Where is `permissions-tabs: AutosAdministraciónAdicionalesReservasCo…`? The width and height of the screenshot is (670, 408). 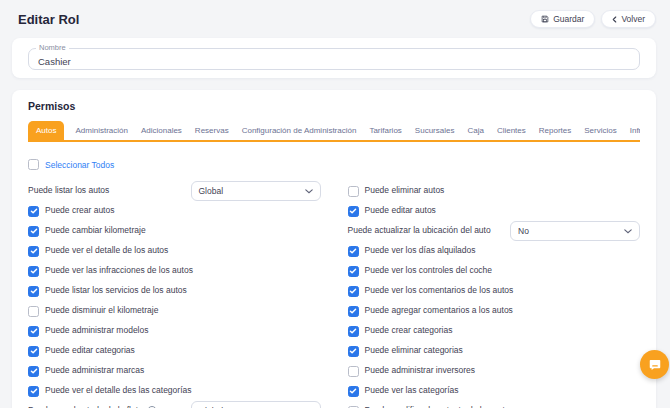 permissions-tabs: AutosAdministraciónAdicionalesReservasCo… is located at coordinates (334, 132).